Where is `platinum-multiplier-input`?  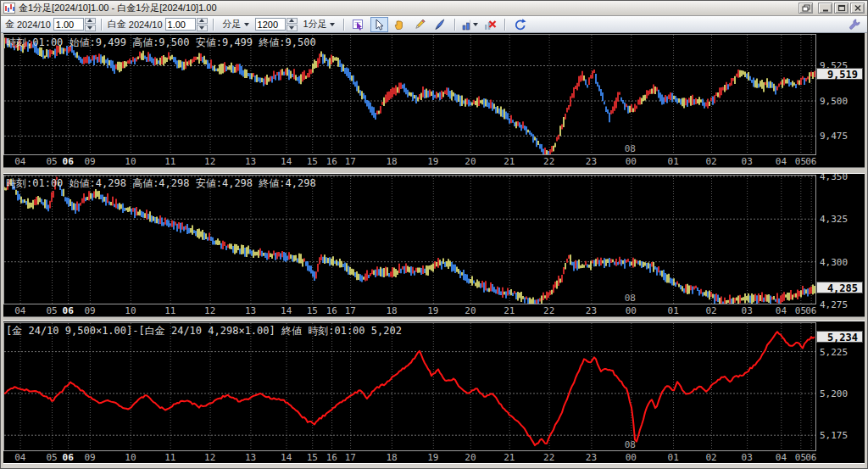
platinum-multiplier-input is located at coordinates (181, 24).